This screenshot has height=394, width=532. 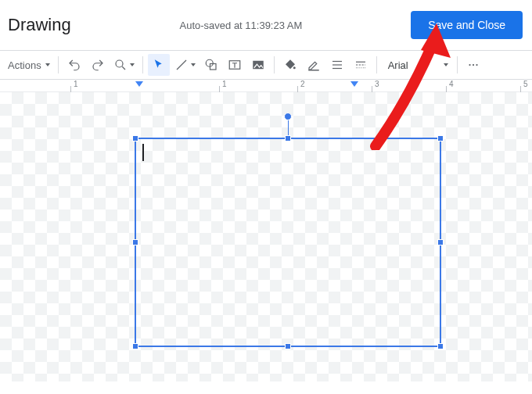 I want to click on select-tool-icon, so click(x=159, y=65).